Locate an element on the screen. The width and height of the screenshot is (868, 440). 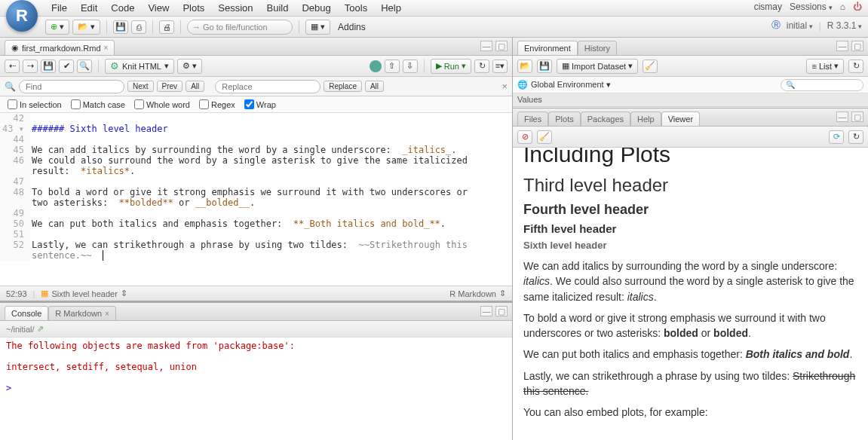
find-input is located at coordinates (72, 87).